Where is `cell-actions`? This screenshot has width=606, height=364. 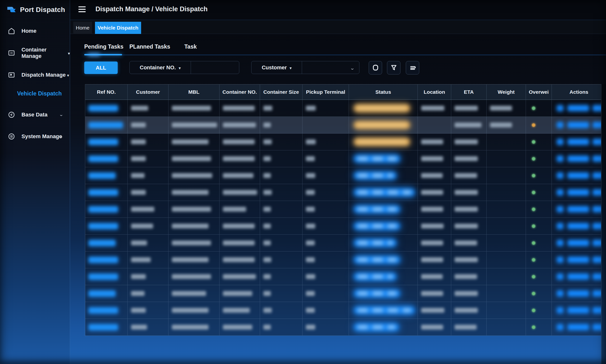
cell-actions is located at coordinates (576, 192).